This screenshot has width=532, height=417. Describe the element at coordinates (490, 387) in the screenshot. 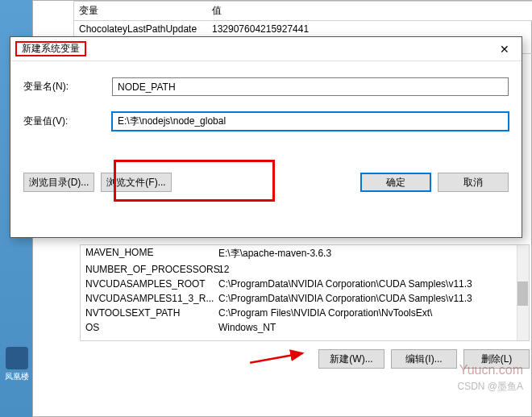

I see `csdn-credit: CSDN @墨鱼A` at that location.